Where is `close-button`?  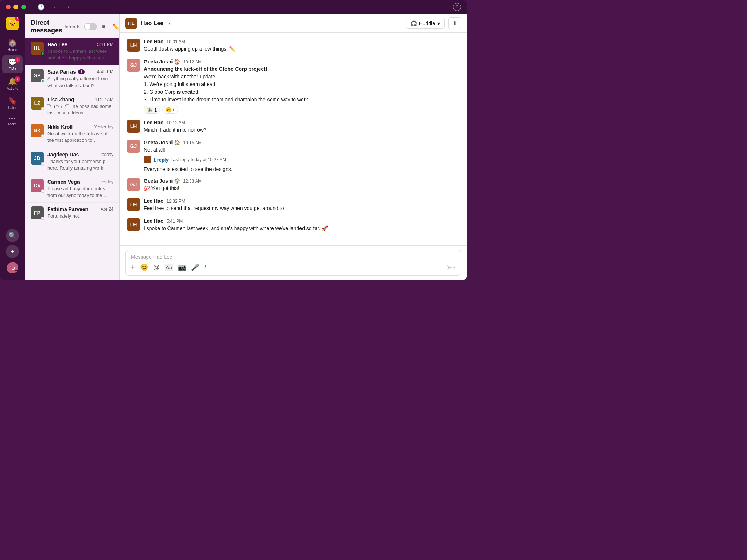 close-button is located at coordinates (8, 7).